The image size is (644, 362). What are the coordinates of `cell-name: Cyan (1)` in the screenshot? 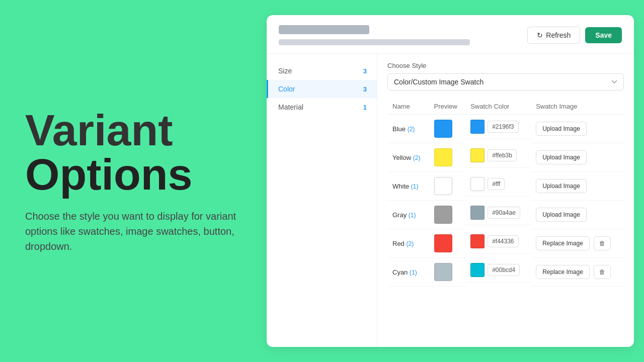 It's located at (409, 273).